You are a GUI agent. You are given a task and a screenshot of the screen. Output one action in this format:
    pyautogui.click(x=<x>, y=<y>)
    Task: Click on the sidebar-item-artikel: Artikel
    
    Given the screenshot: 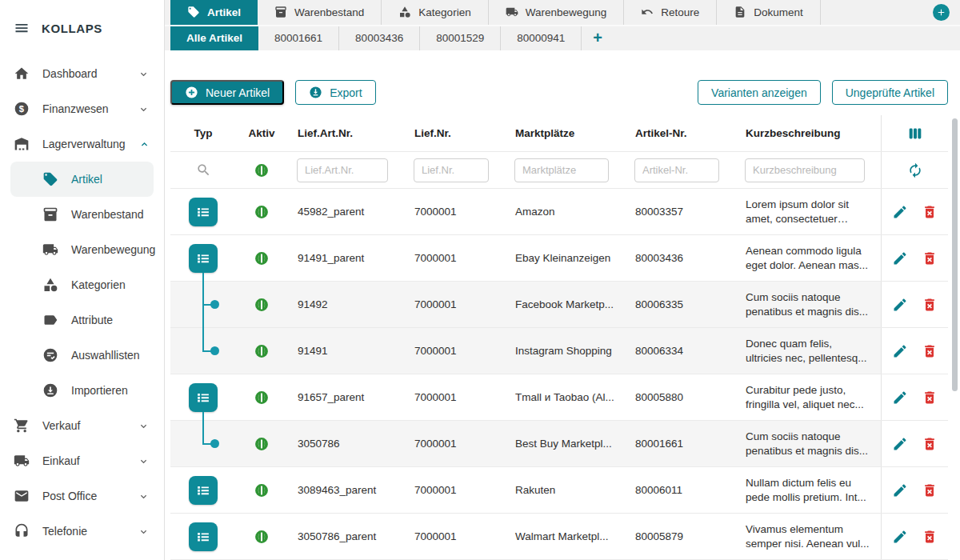 What is the action you would take?
    pyautogui.click(x=82, y=179)
    